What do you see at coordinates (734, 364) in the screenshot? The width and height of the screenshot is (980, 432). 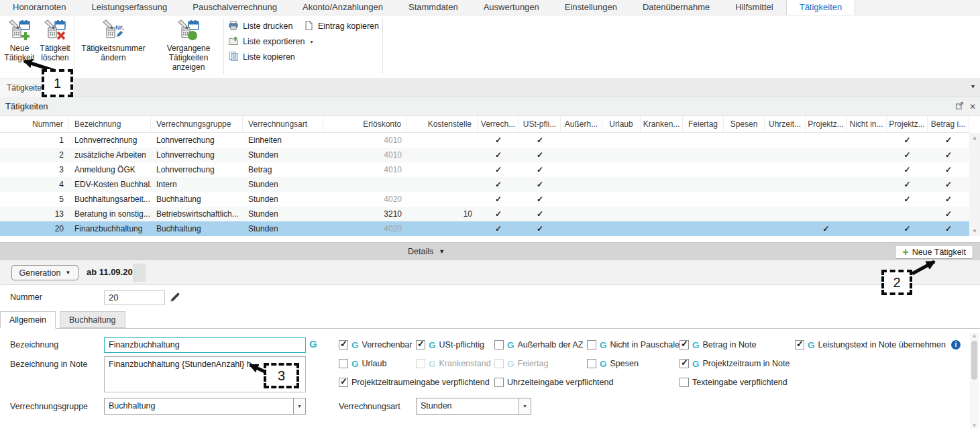 I see `checkbox-projektzeitraum-in-note: ✓GProjektzeitraum in Note` at bounding box center [734, 364].